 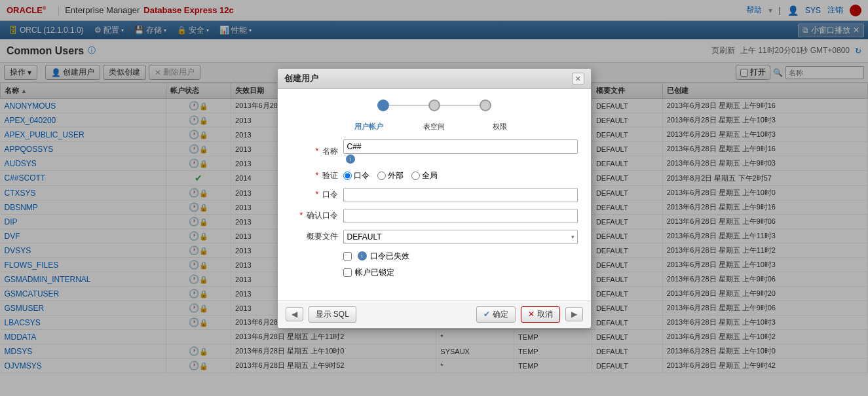 I want to click on auth-label-text: 验证, so click(x=330, y=175).